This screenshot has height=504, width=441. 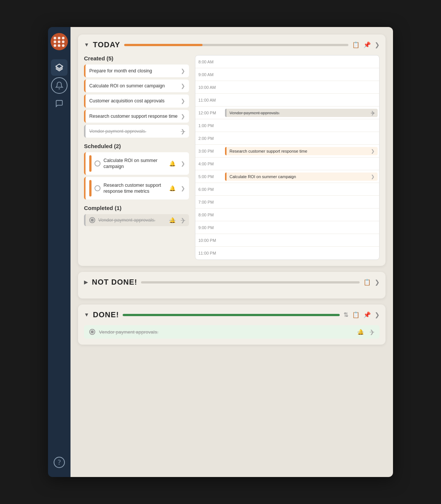 I want to click on time-slot-content-11pm, so click(x=302, y=253).